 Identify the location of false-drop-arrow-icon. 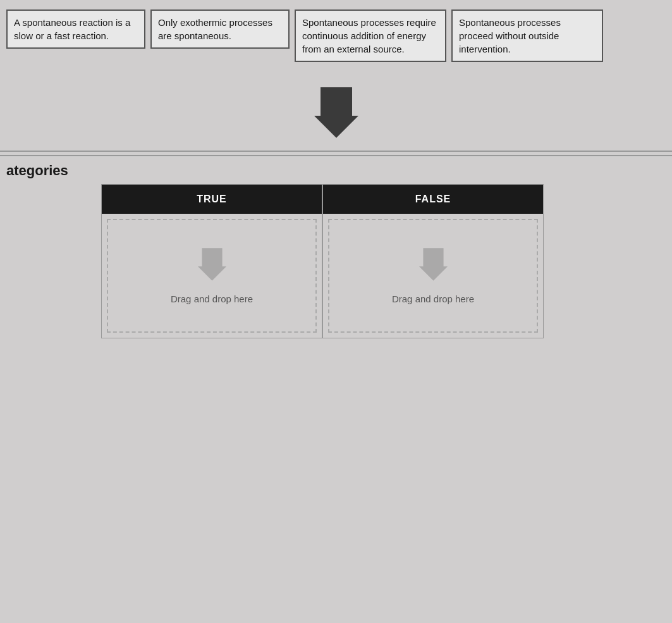
(434, 264).